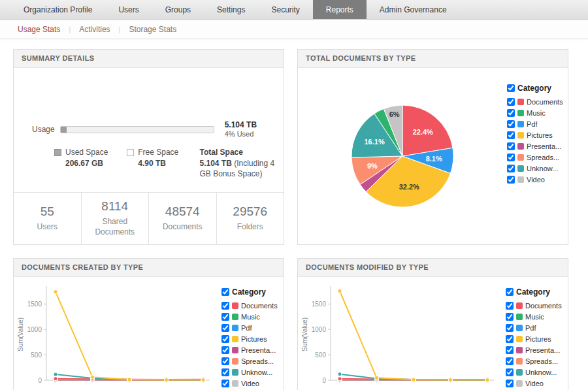 The width and height of the screenshot is (588, 390). What do you see at coordinates (536, 372) in the screenshot?
I see `legend-item-unknow: Unknow...` at bounding box center [536, 372].